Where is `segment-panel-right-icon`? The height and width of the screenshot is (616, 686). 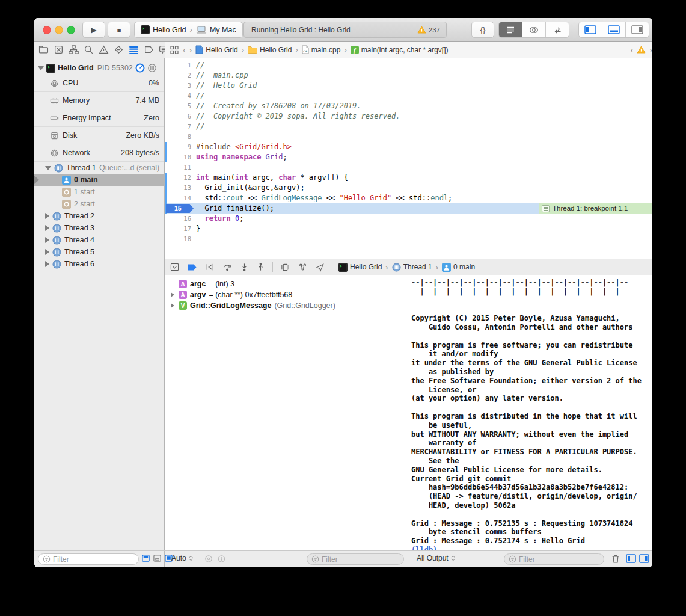
segment-panel-right-icon is located at coordinates (637, 30).